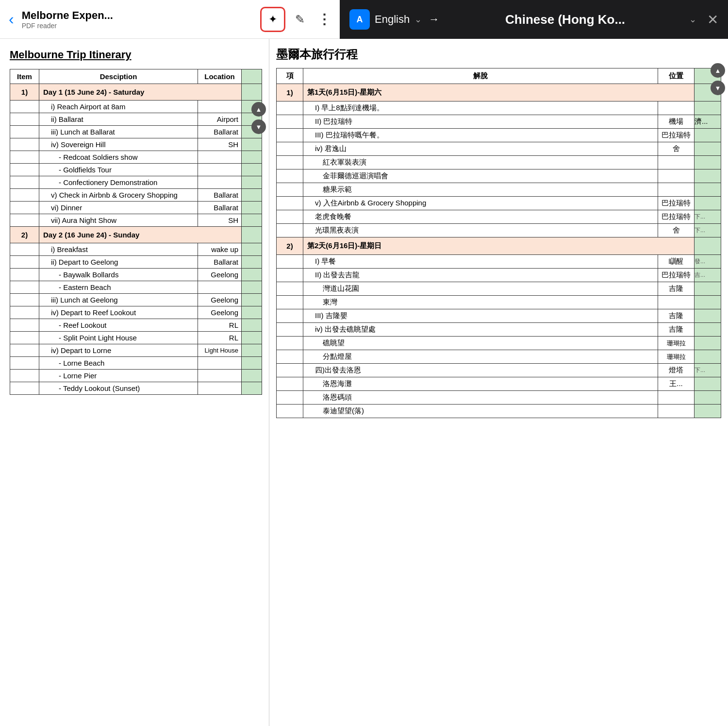 This screenshot has height=726, width=728. What do you see at coordinates (499, 371) in the screenshot?
I see `ch-table-row: 四)出發去洛恩 燈塔 下...` at bounding box center [499, 371].